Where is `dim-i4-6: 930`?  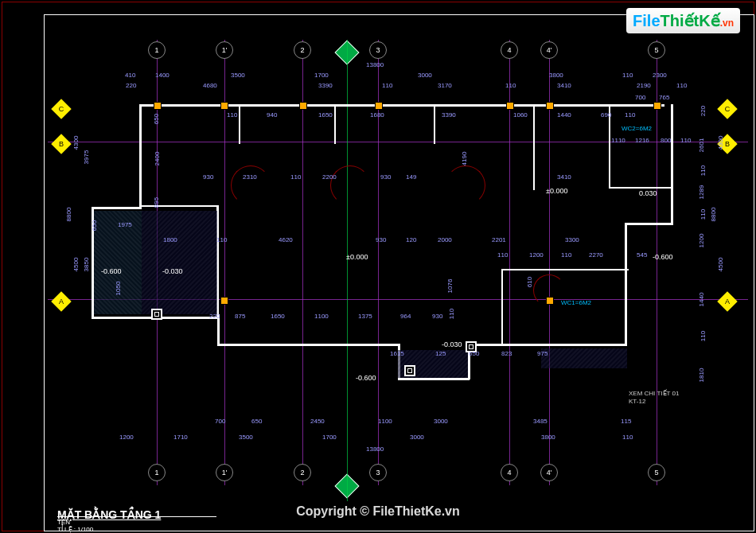
dim-i4-6: 930 is located at coordinates (438, 317).